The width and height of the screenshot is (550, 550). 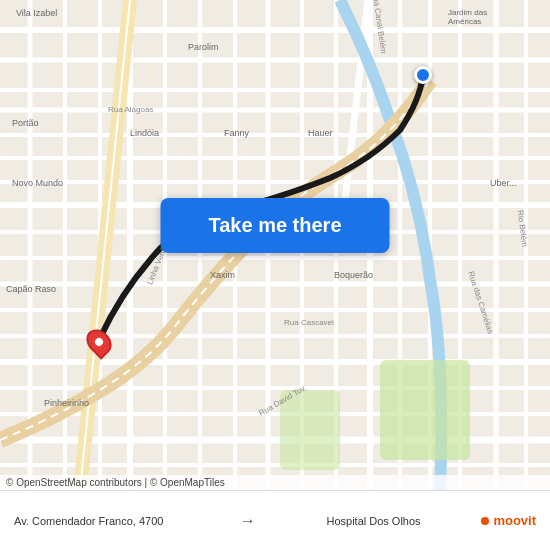 What do you see at coordinates (374, 521) in the screenshot?
I see `destination-label: Hospital Dos Olhos` at bounding box center [374, 521].